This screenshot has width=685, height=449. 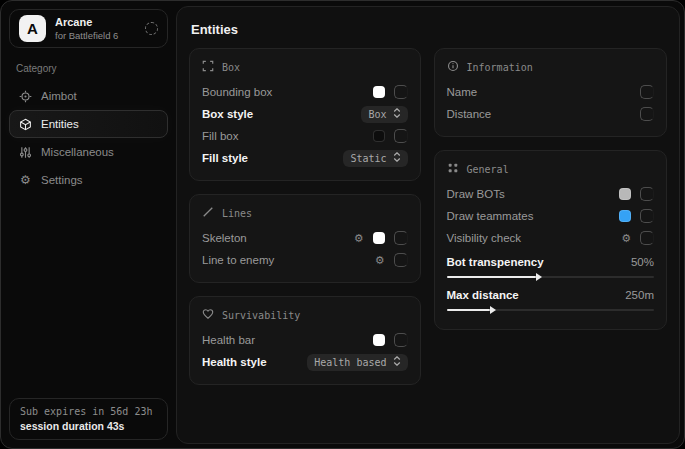 What do you see at coordinates (305, 340) in the screenshot?
I see `survivability-card: Survivability Health bar Health style` at bounding box center [305, 340].